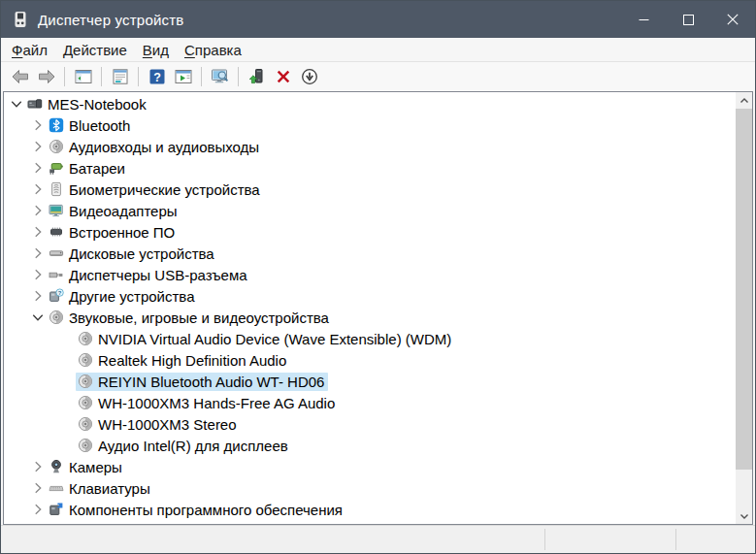  What do you see at coordinates (87, 169) in the screenshot?
I see `tree-item-content: Батареи` at bounding box center [87, 169].